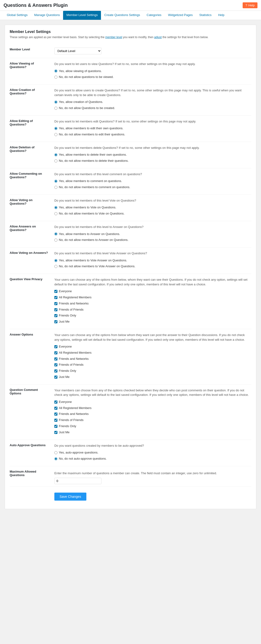 This screenshot has height=644, width=261. I want to click on option-8-5: Just Me, so click(152, 322).